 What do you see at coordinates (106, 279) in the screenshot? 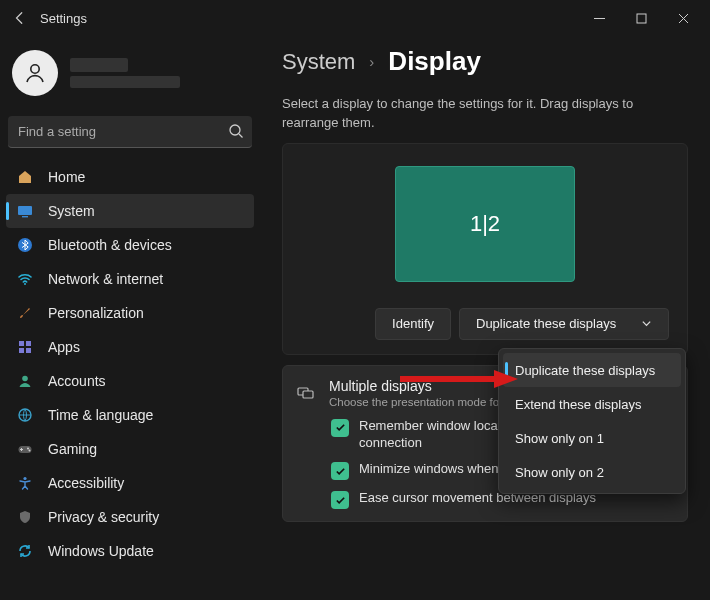
I see `sidebar-item-label: Network & internet` at bounding box center [106, 279].